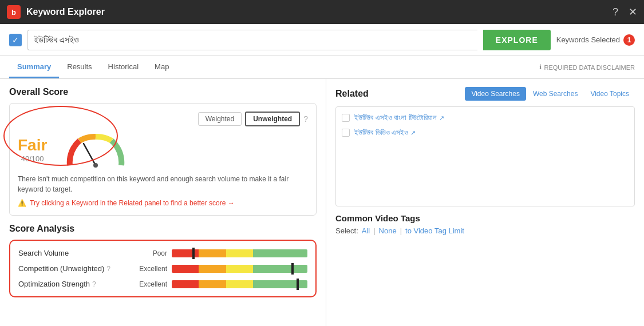 This screenshot has width=644, height=326. What do you see at coordinates (272, 119) in the screenshot?
I see `unweighted-button: Unweighted` at bounding box center [272, 119].